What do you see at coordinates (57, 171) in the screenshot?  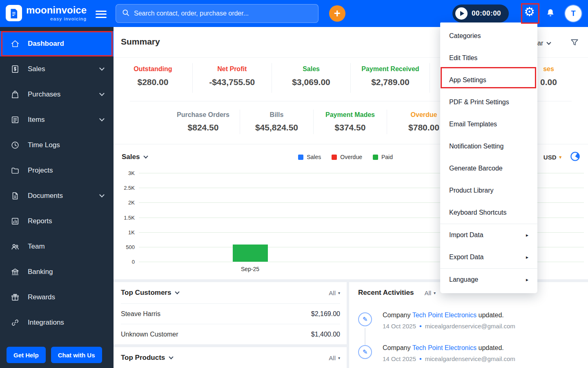 I see `sidebar-item-projects: Projects` at bounding box center [57, 171].